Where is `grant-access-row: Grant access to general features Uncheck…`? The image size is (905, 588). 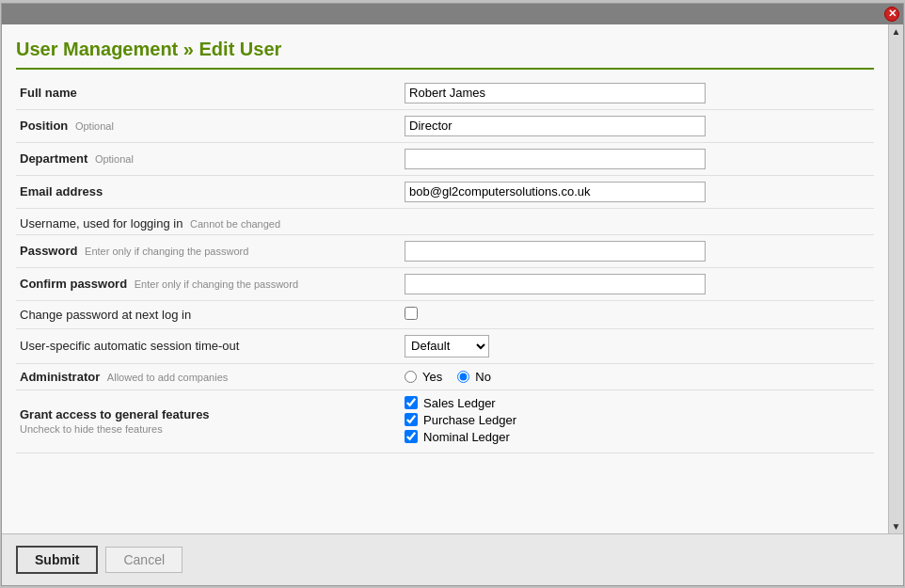 grant-access-row: Grant access to general features Uncheck… is located at coordinates (445, 421).